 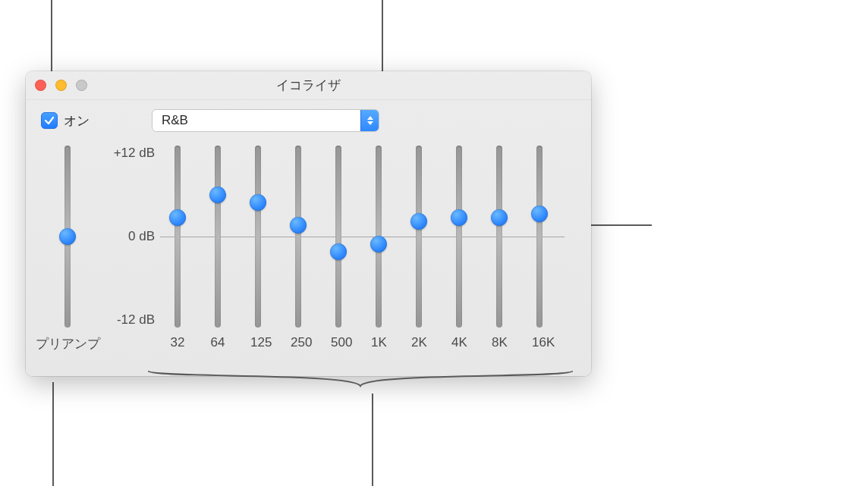 I want to click on on-checkbox-label: オン, so click(x=77, y=121).